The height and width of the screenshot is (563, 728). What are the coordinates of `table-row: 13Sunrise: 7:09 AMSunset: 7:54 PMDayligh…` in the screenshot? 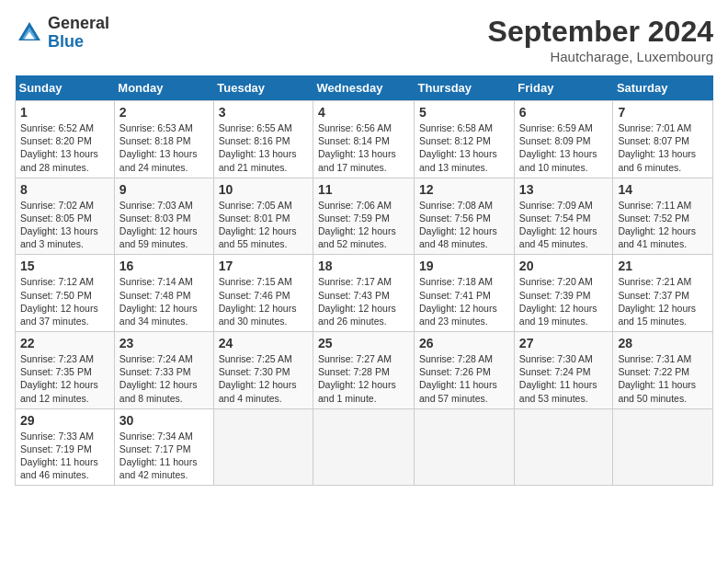 It's located at (563, 216).